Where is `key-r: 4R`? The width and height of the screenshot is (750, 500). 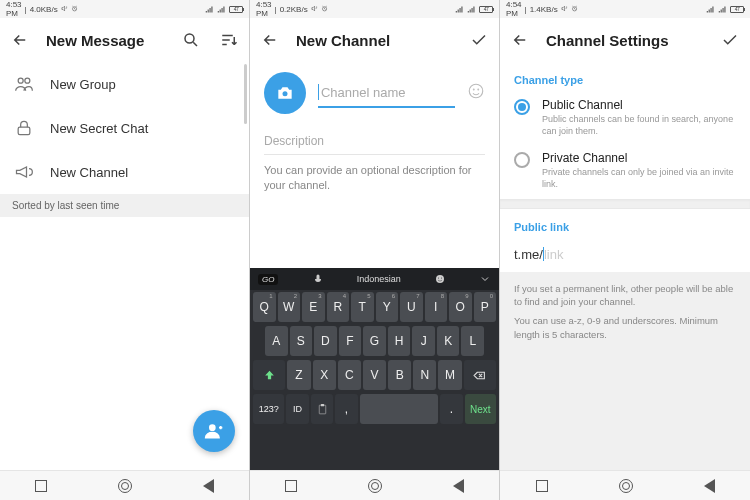 key-r: 4R is located at coordinates (338, 307).